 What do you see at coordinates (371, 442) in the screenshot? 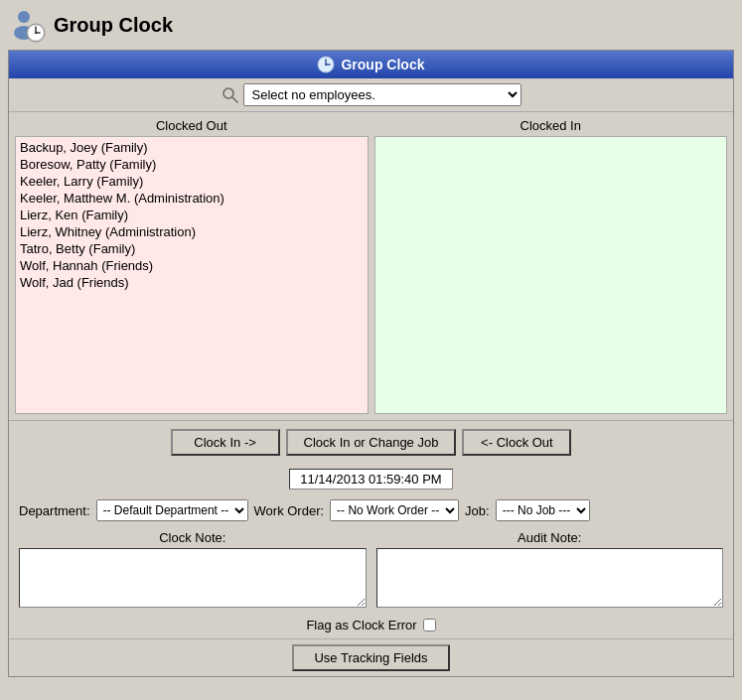
I see `action-buttons-row: Clock In -> Clock In or Change Job <- Cl…` at bounding box center [371, 442].